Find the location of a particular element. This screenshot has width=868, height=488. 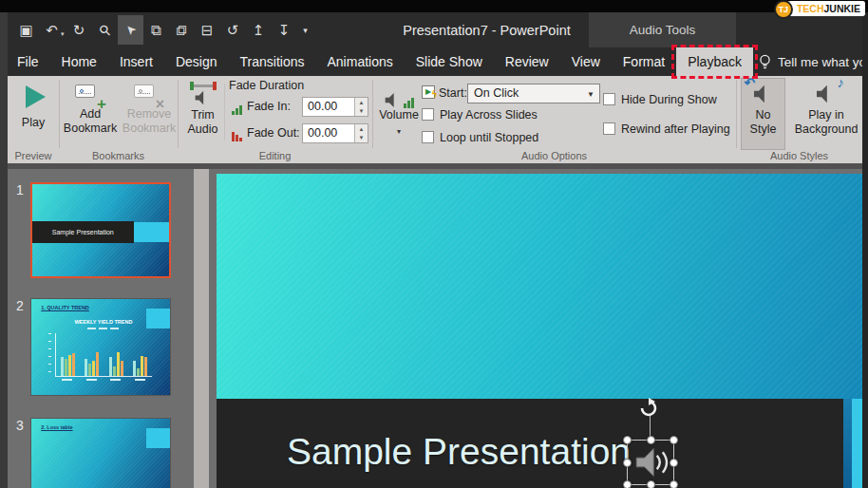

checkbox-rewind-after-playing is located at coordinates (610, 129).